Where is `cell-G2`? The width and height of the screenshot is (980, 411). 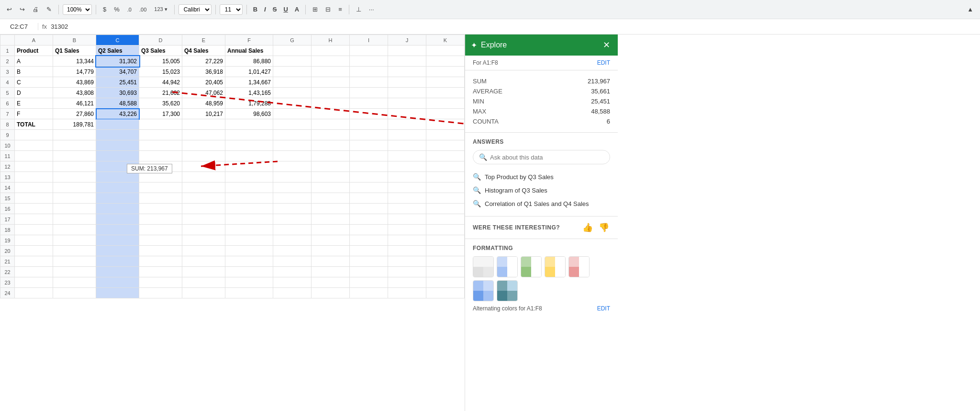
cell-G2 is located at coordinates (292, 61).